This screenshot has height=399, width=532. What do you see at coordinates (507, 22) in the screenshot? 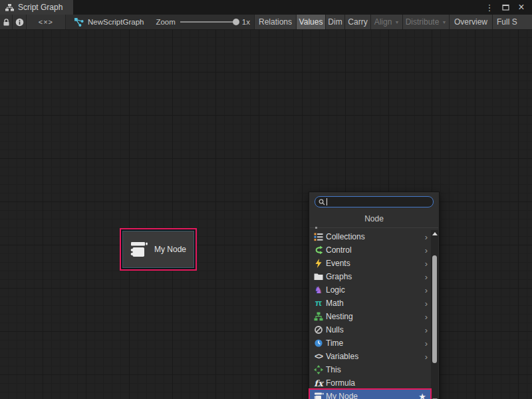
I see `fullscreen-label: Full S` at bounding box center [507, 22].